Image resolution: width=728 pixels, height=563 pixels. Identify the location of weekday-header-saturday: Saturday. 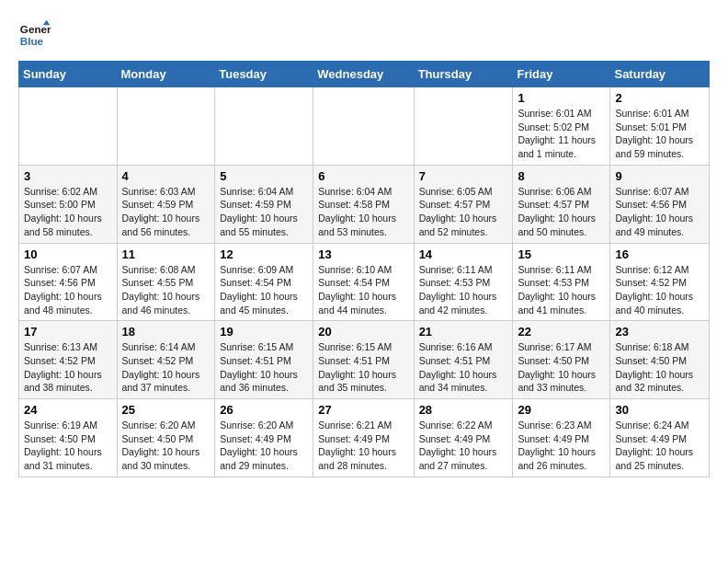
(660, 75).